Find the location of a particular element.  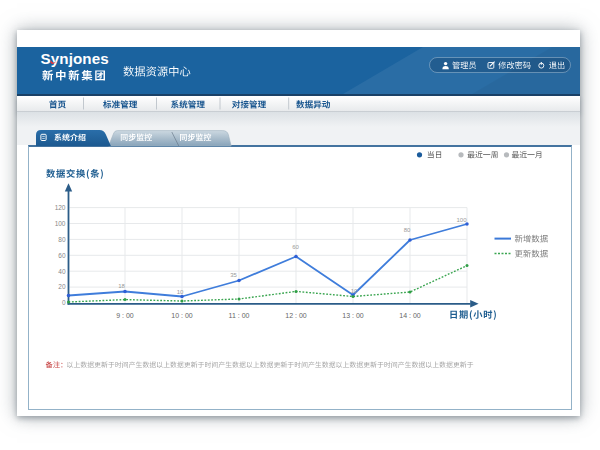

svg-text: 20 is located at coordinates (62, 286).